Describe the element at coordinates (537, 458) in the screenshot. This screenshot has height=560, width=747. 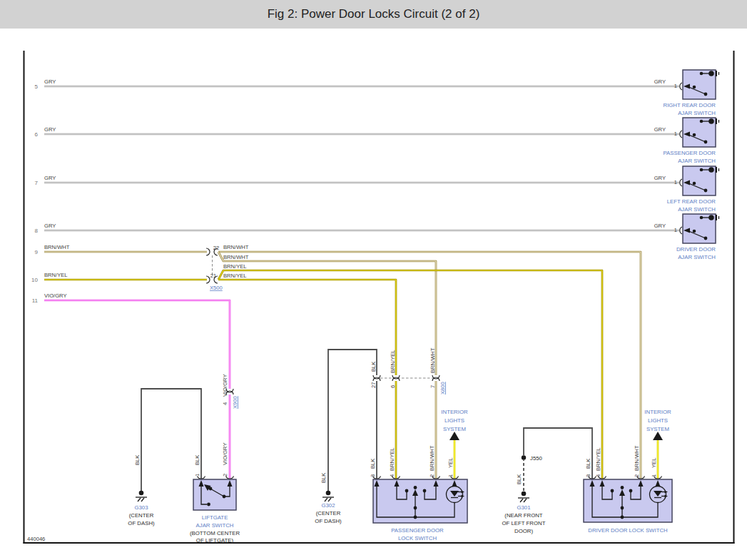
I see `junction-j550-label: J550` at that location.